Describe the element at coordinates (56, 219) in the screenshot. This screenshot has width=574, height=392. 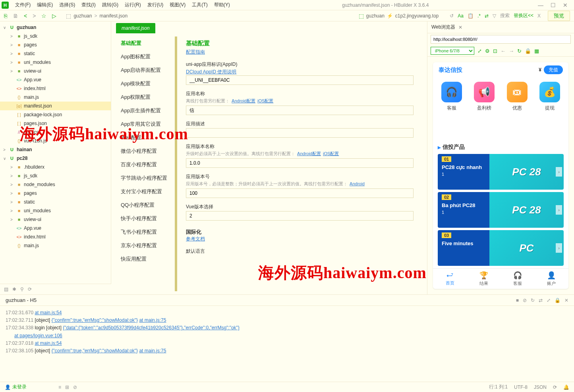
I see `tree-item: ■uview-ui` at that location.